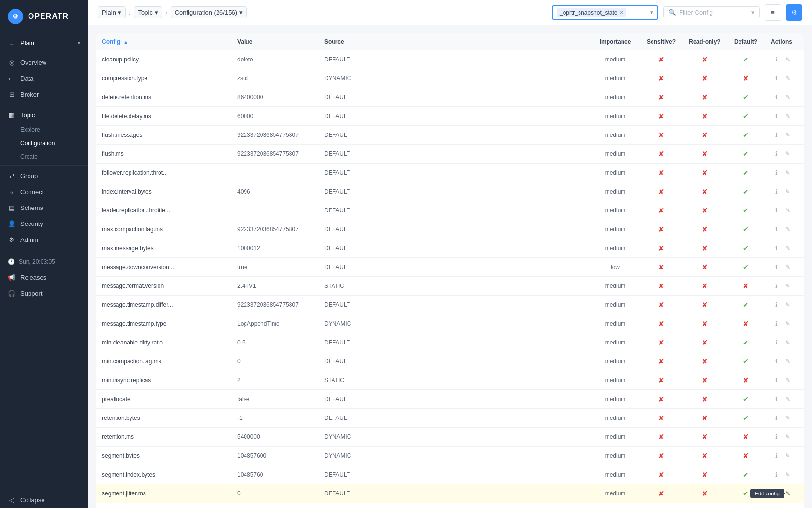  Describe the element at coordinates (794, 13) in the screenshot. I see `topbar-settings-btn: ⚙` at that location.